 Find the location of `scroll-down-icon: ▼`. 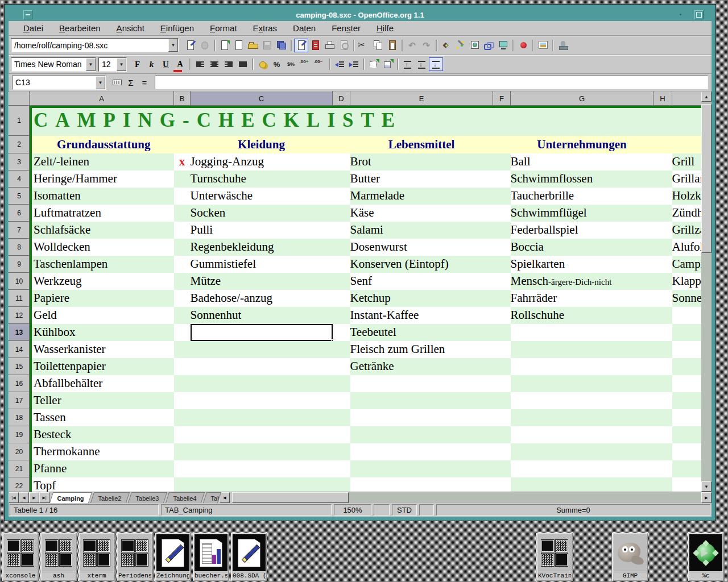

scroll-down-icon: ▼ is located at coordinates (706, 487).